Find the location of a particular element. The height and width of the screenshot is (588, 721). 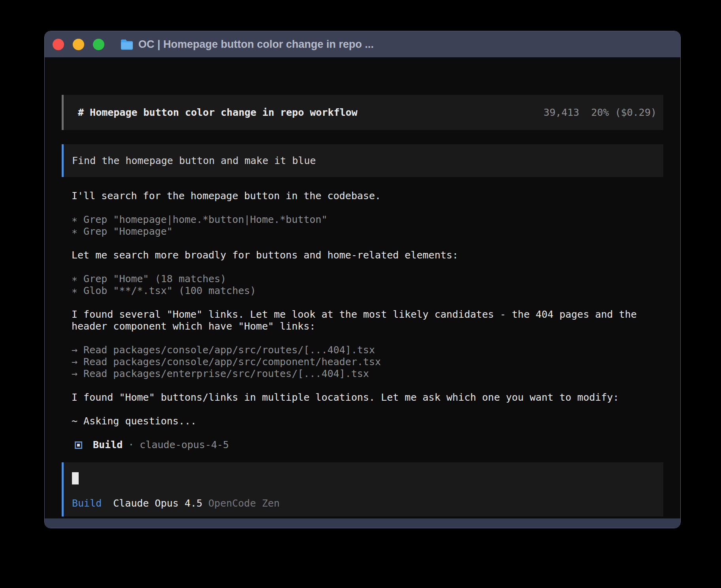

tool-call-group: ∗ Grep "homepage|home.*button|Home.*butt… is located at coordinates (362, 226).